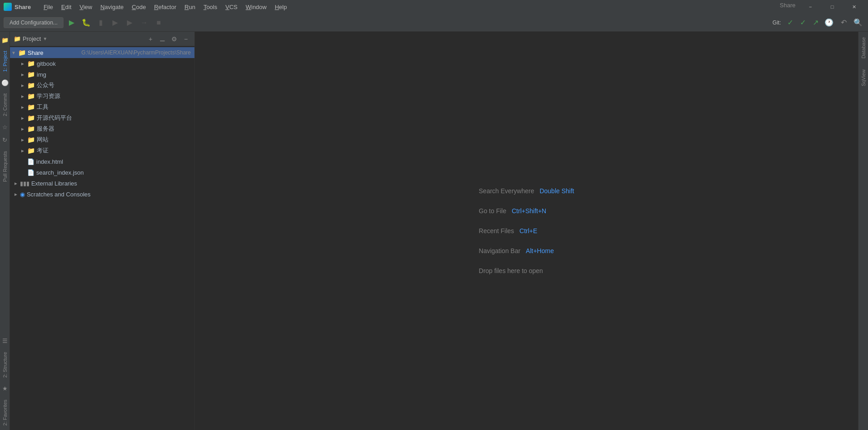 This screenshot has height=430, width=868. Describe the element at coordinates (102, 64) in the screenshot. I see `tree-item-gitbook: ► 📁 gitbook` at that location.